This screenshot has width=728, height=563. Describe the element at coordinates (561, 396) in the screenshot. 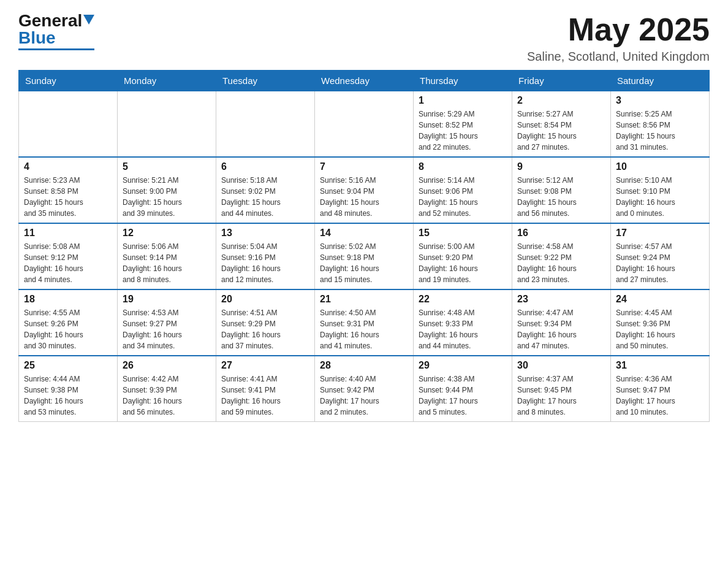

I see `day-info: Sunrise: 4:37 AM Sunset: 9:45 PM Dayligh…` at that location.